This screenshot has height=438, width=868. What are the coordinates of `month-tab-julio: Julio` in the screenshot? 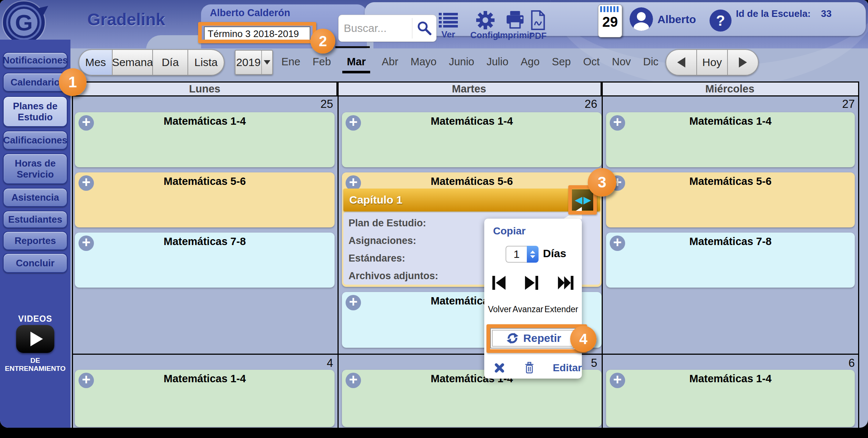 It's located at (497, 62).